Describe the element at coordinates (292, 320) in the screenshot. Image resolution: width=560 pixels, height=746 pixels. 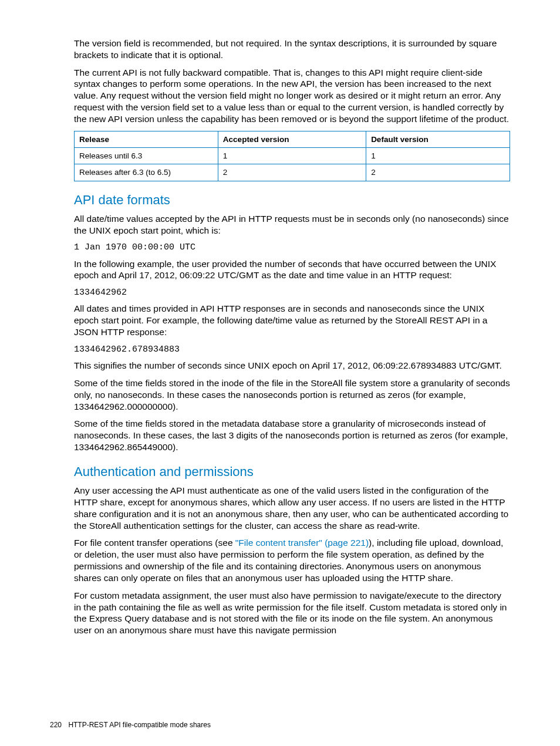
I see `body-paragraph: All dates and times provided in API HTTP…` at that location.